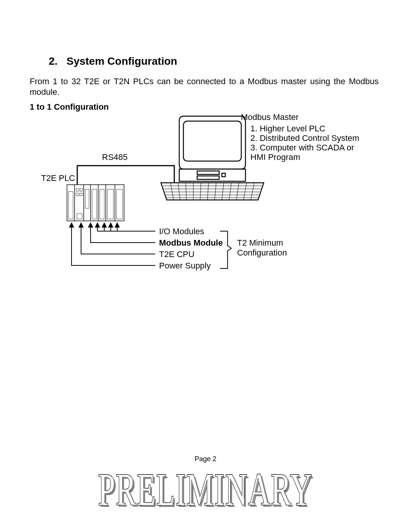 The height and width of the screenshot is (532, 411). Describe the element at coordinates (302, 148) in the screenshot. I see `master-list-3: 3. Computer with SCADA or` at that location.